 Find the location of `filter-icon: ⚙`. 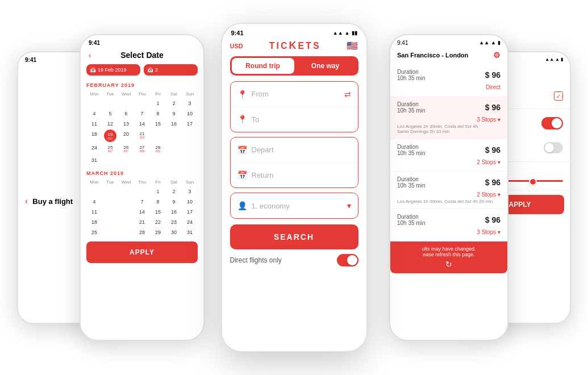

filter-icon: ⚙ is located at coordinates (497, 55).